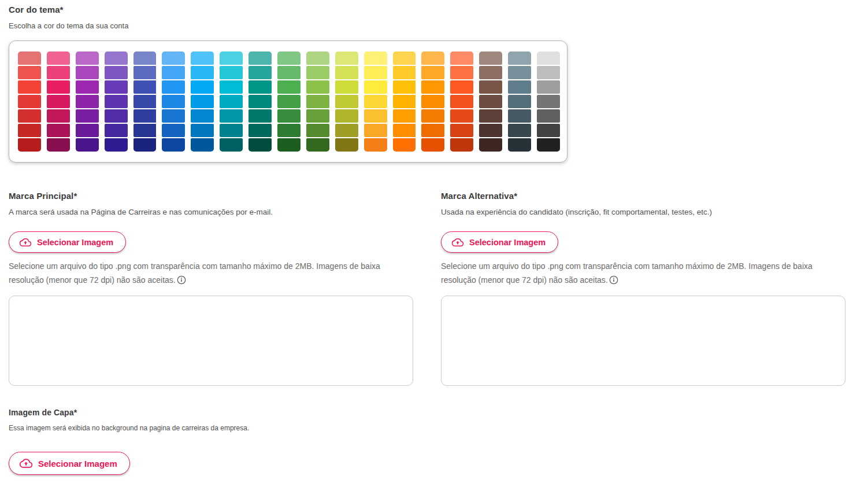  Describe the element at coordinates (643, 341) in the screenshot. I see `alt-brand-preview-dropzone` at that location.